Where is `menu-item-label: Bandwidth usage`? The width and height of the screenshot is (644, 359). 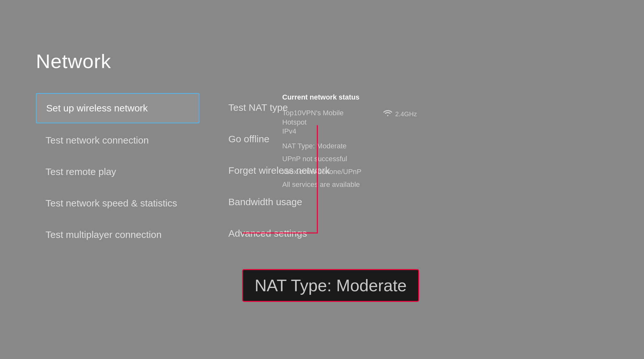 menu-item-label: Bandwidth usage is located at coordinates (265, 202).